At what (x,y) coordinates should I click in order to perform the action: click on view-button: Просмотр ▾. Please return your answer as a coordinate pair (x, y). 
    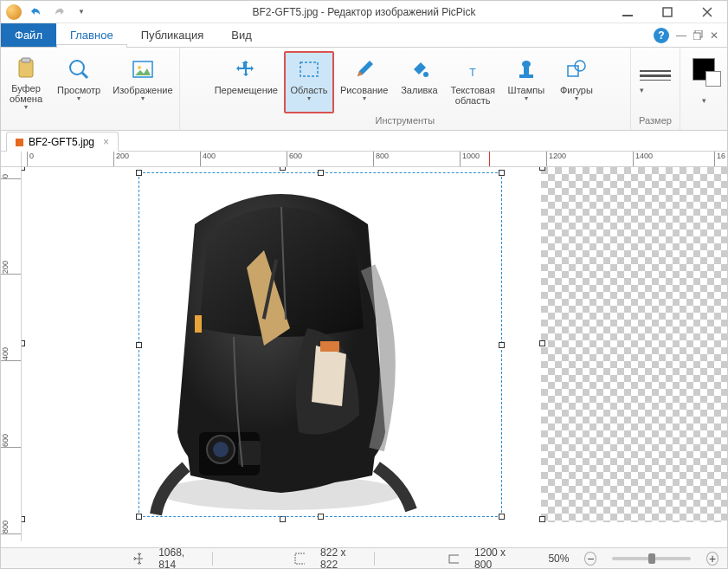
    Looking at the image, I should click on (79, 82).